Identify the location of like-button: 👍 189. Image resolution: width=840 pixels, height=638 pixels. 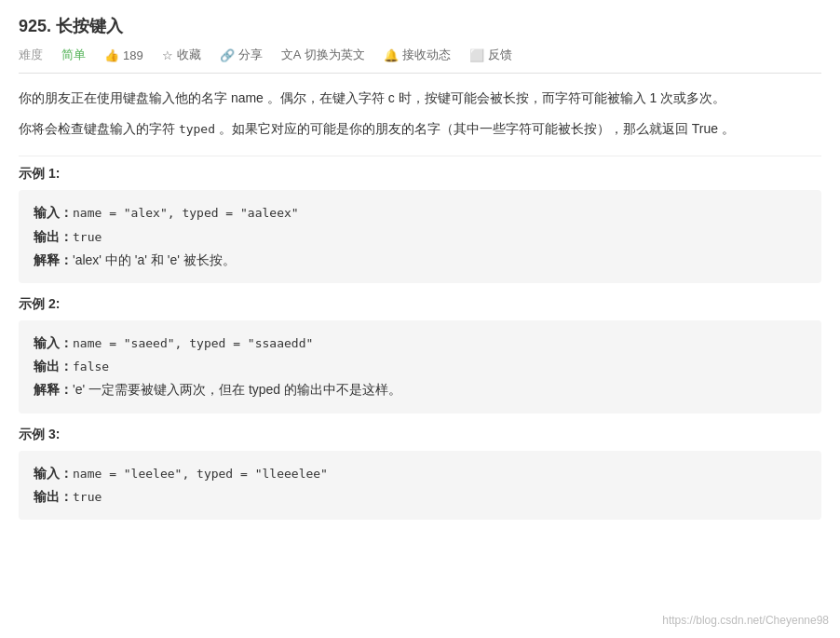
(124, 56).